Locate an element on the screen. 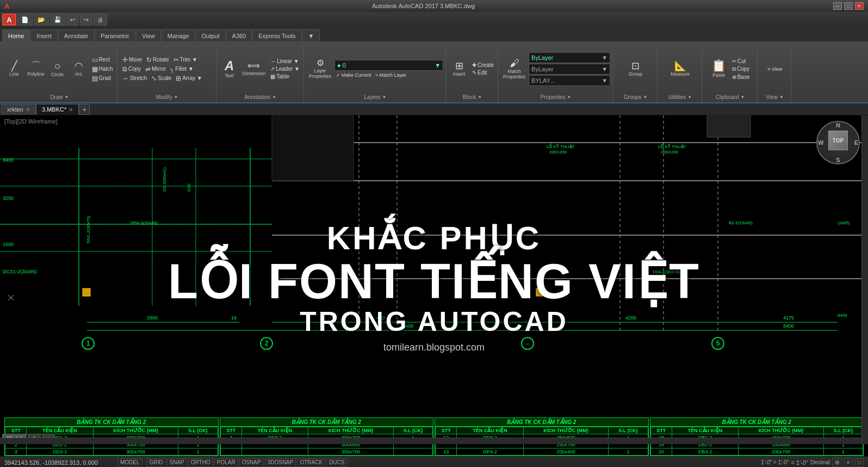  horizontal-scrollbar is located at coordinates (431, 441).